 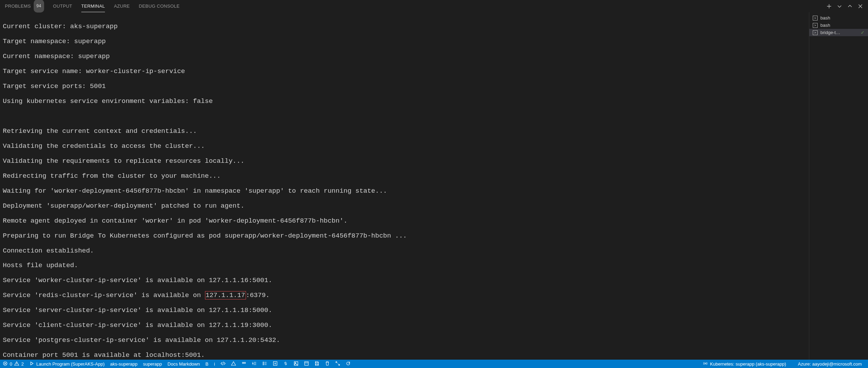 I want to click on preview-icon, so click(x=306, y=364).